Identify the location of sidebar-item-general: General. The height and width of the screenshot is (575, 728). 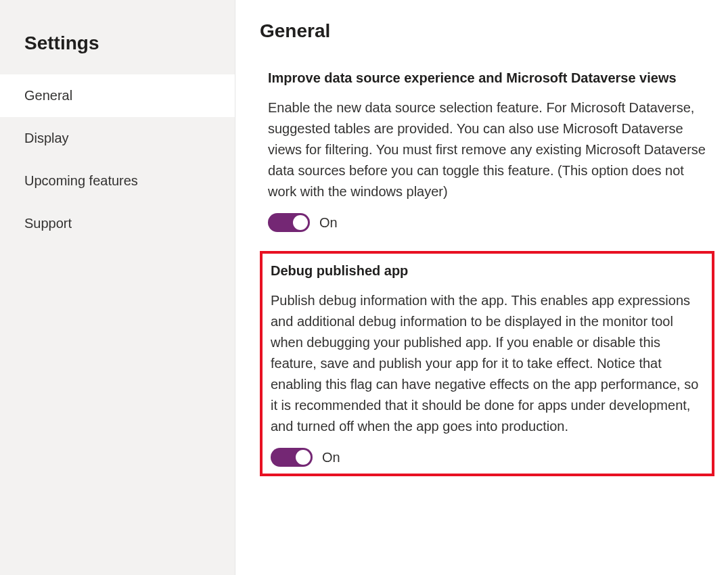
(118, 96).